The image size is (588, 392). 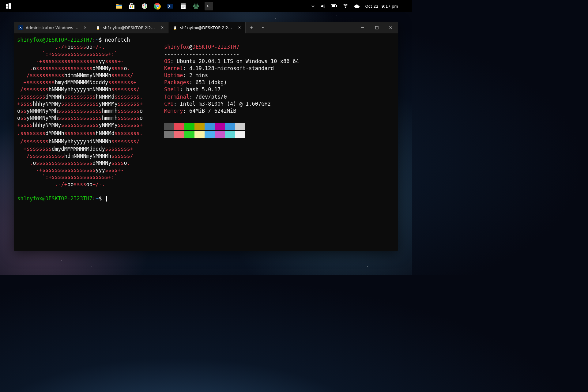 What do you see at coordinates (21, 28) in the screenshot?
I see `powershell-icon` at bounding box center [21, 28].